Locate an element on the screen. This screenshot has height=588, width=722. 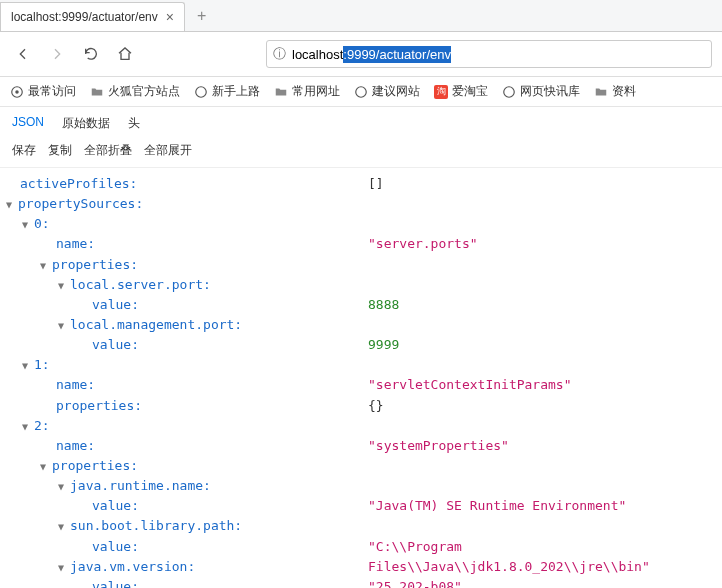
json-value: "25.202-b08" is located at coordinates (415, 582).